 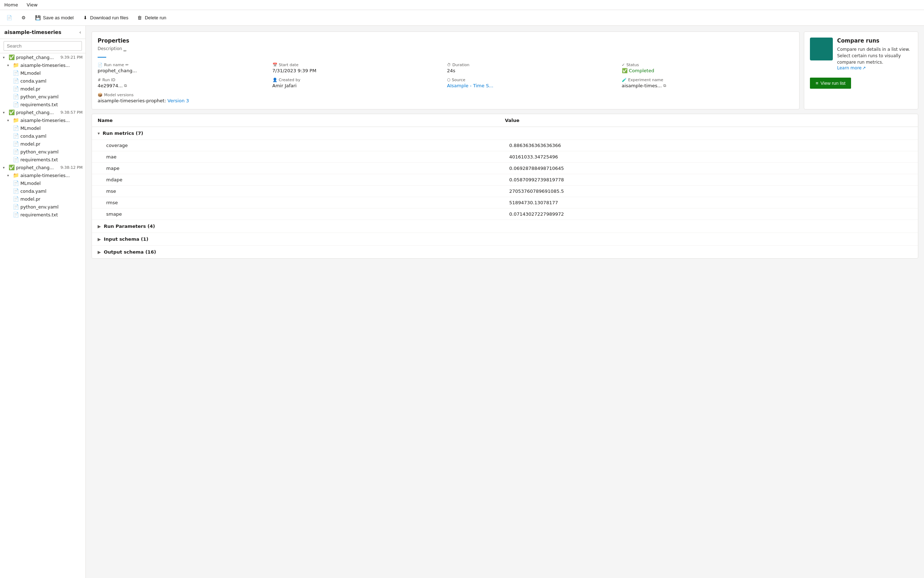 What do you see at coordinates (462, 18) in the screenshot?
I see `toolbar: 📄 ⚙ 💾 Save as model ⬇ Download run files…` at bounding box center [462, 18].